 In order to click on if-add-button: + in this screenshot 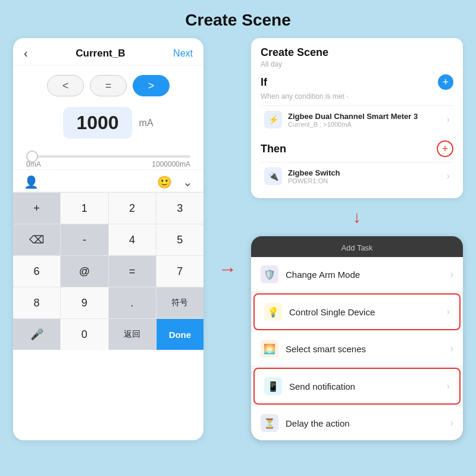, I will do `click(446, 82)`.